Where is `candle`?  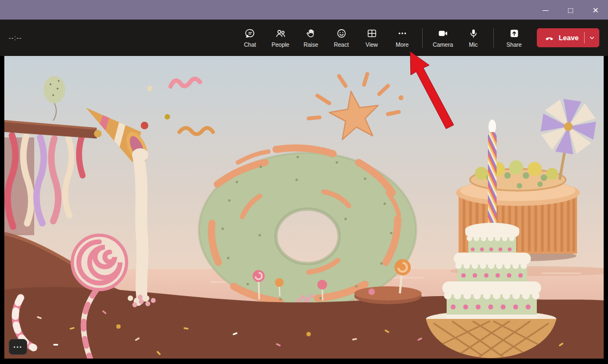
candle is located at coordinates (492, 175).